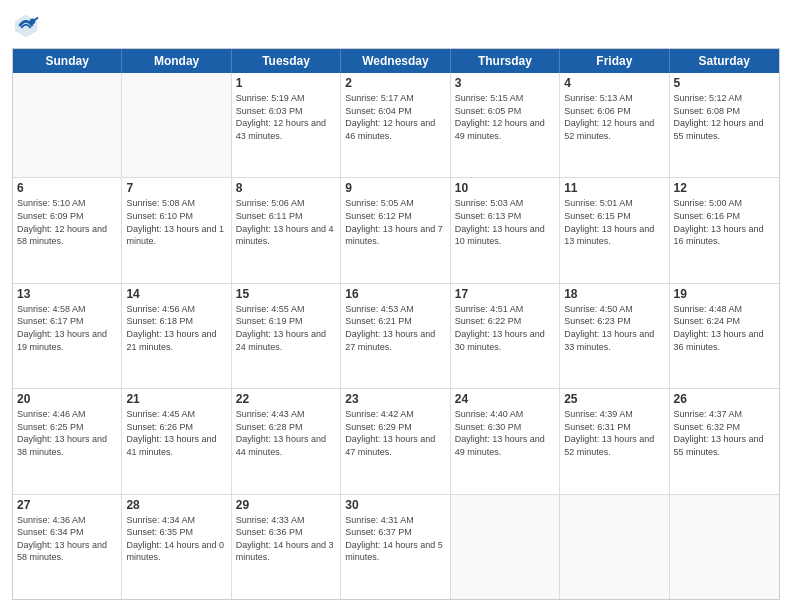 Image resolution: width=792 pixels, height=612 pixels. Describe the element at coordinates (396, 547) in the screenshot. I see `calendar-day-30: 30Sunrise: 4:31 AMSunset: 6:37 PMDayligh…` at that location.